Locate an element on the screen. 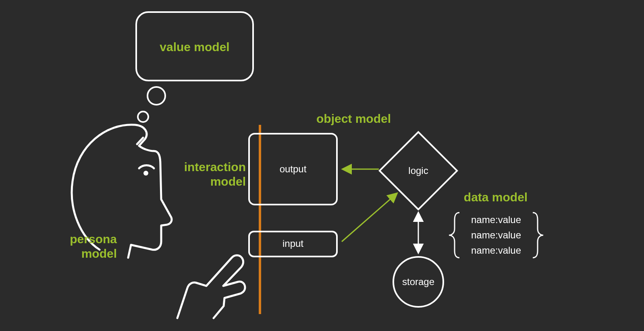  output-label: output is located at coordinates (293, 169).